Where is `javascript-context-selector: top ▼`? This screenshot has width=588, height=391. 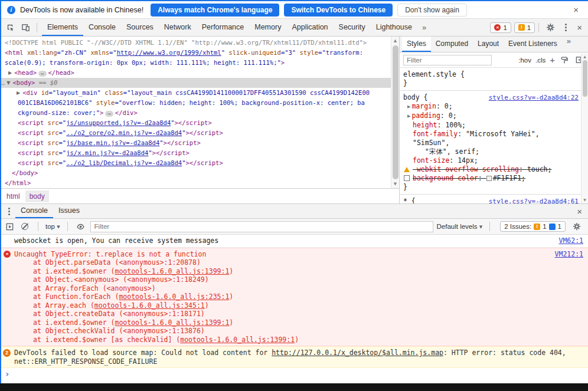
javascript-context-selector: top ▼ is located at coordinates (53, 226).